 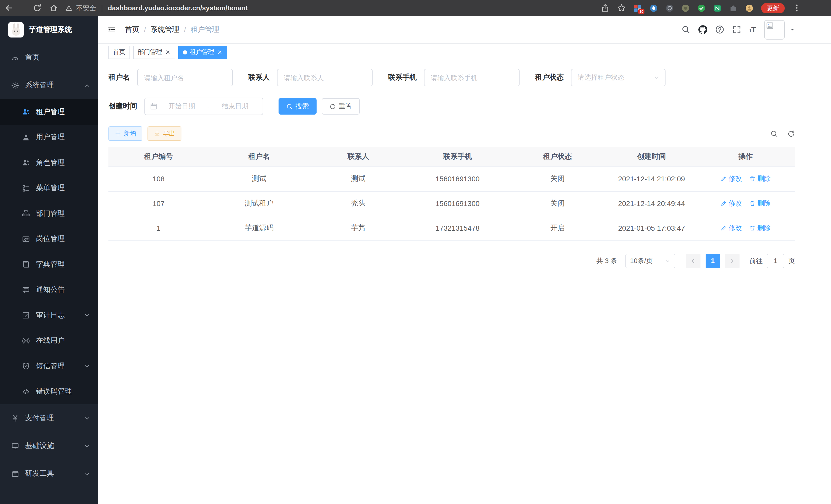 What do you see at coordinates (402, 78) in the screenshot?
I see `phone-label: 联系手机` at bounding box center [402, 78].